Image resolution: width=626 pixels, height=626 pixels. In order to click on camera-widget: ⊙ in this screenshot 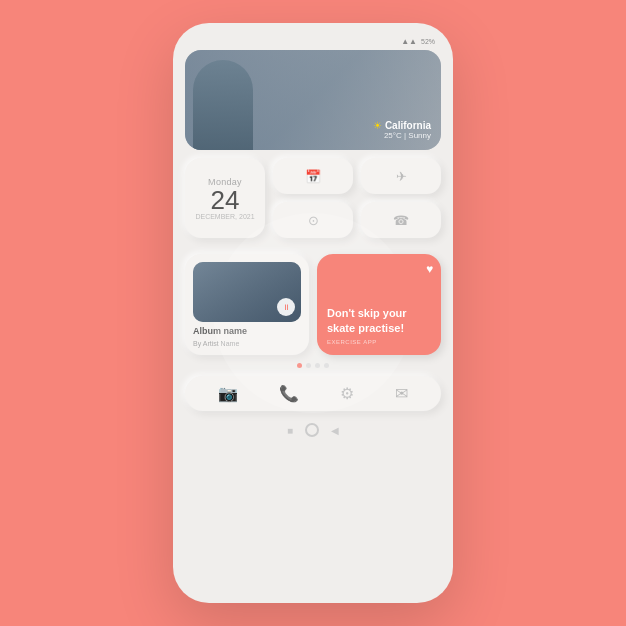, I will do `click(313, 220)`.